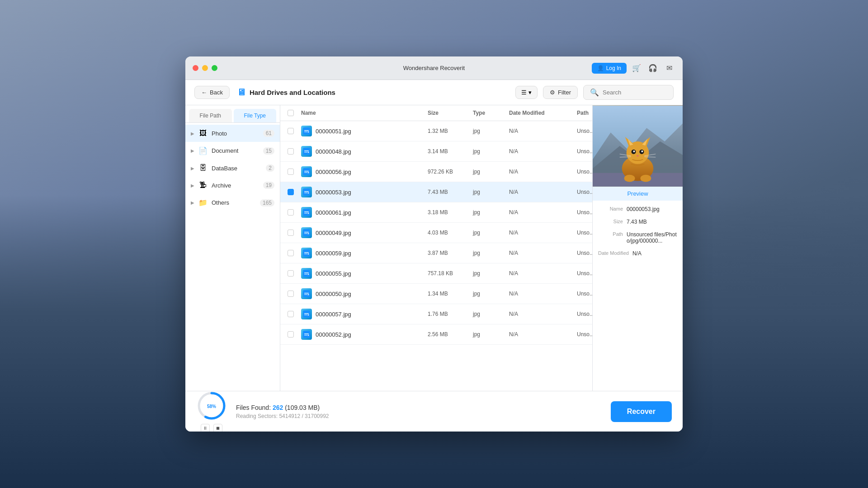 The height and width of the screenshot is (488, 868). I want to click on tab-file-type-label: File Type, so click(255, 116).